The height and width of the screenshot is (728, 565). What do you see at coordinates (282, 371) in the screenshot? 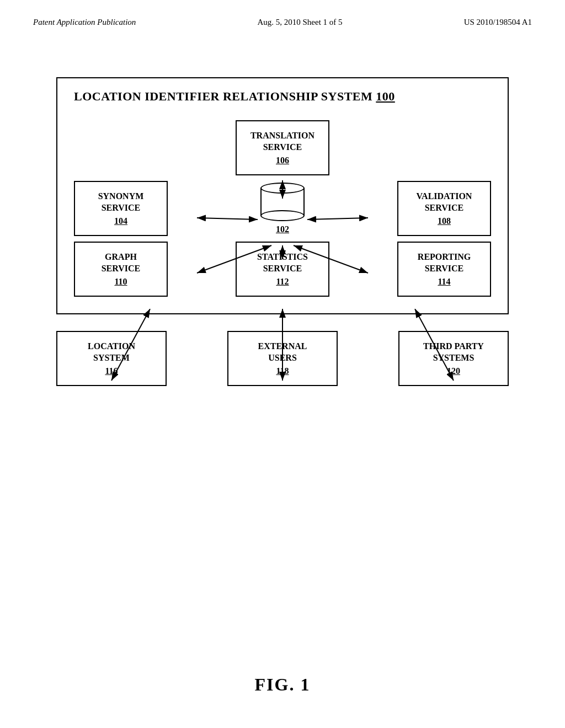
I see `external-users-ref: 118` at bounding box center [282, 371].